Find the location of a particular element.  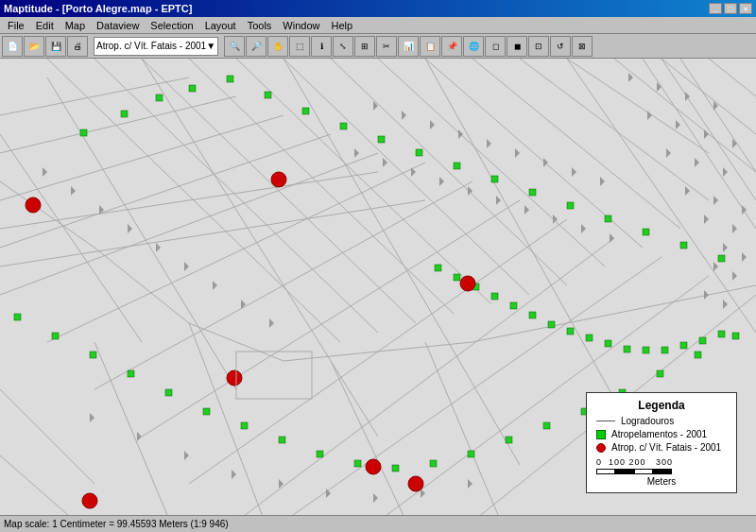

menu-selection: Selection is located at coordinates (172, 26).